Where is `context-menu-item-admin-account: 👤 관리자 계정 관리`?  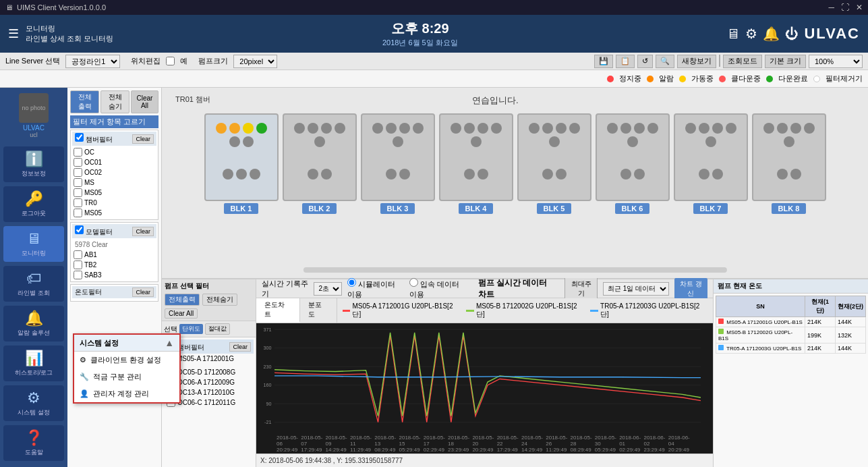 context-menu-item-admin-account: 👤 관리자 계정 관리 is located at coordinates (127, 394).